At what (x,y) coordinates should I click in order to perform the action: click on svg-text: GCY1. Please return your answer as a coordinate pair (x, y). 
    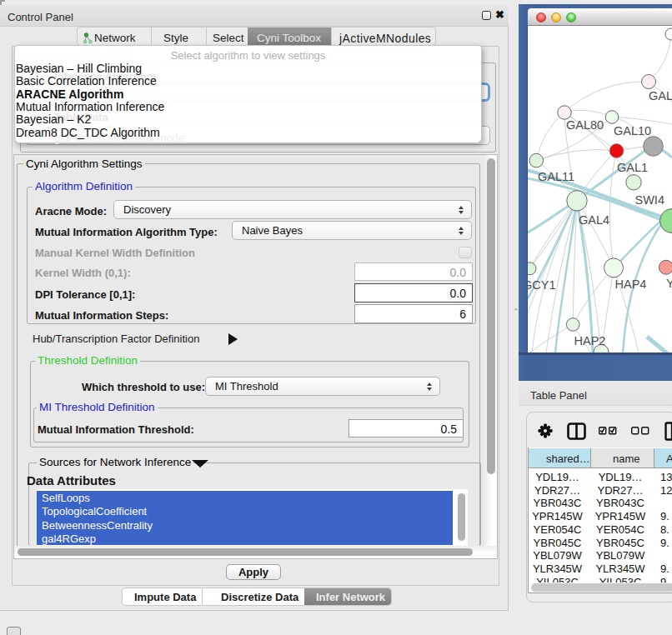
    Looking at the image, I should click on (542, 285).